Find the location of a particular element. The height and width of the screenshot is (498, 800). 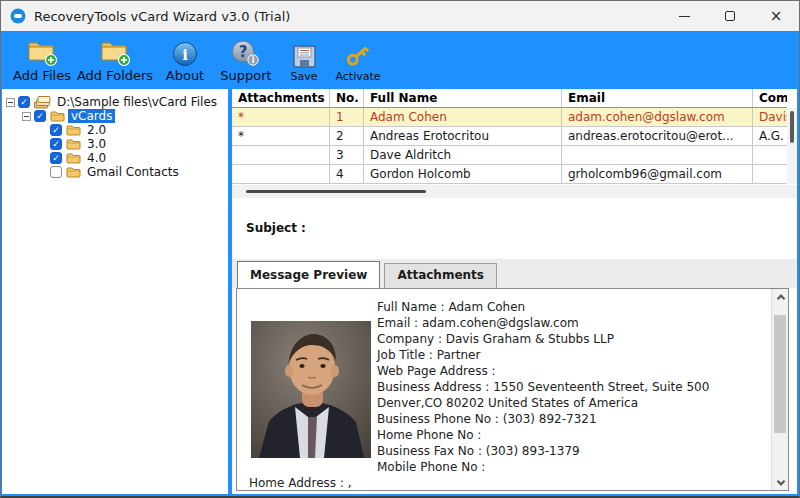

table-row: * 2 Andreas Erotocritou andreas.erotocri… is located at coordinates (510, 136).